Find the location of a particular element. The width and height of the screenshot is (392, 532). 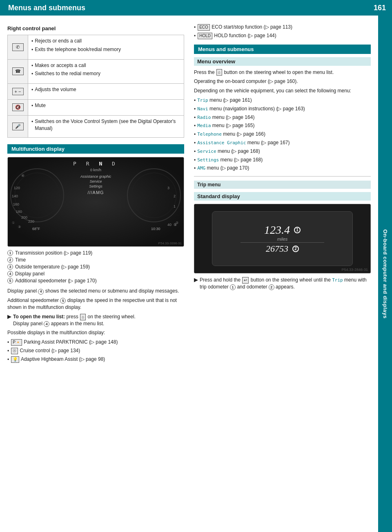

svg-text: 10:30 is located at coordinates (156, 228).